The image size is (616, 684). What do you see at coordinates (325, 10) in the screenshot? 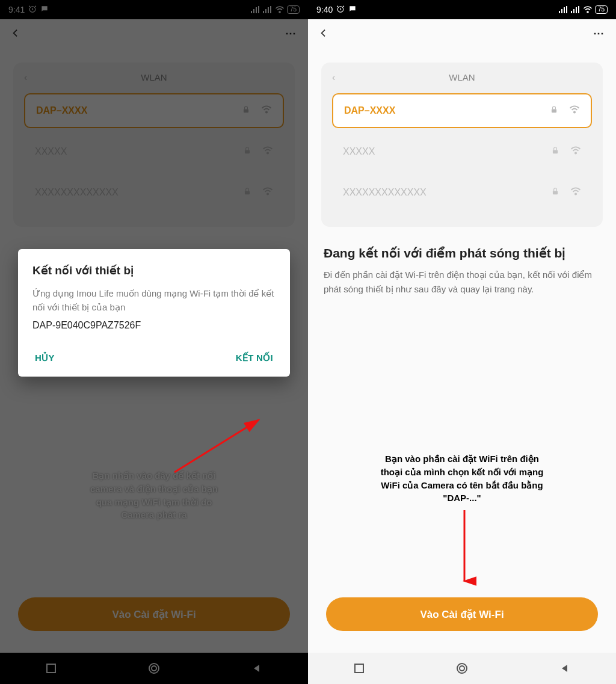
I see `status-time: 9:40` at bounding box center [325, 10].